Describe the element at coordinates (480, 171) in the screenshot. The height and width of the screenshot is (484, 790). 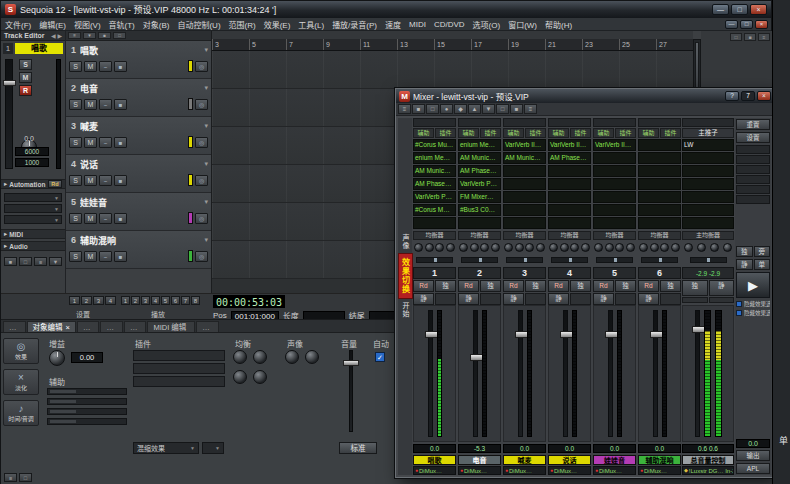
I see `plugin-slot: AM Phase…` at that location.